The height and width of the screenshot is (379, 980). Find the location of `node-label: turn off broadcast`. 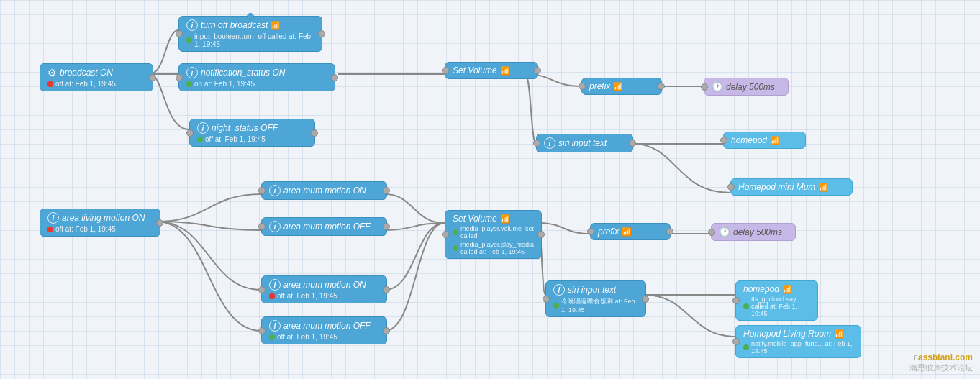

node-label: turn off broadcast is located at coordinates (235, 25).